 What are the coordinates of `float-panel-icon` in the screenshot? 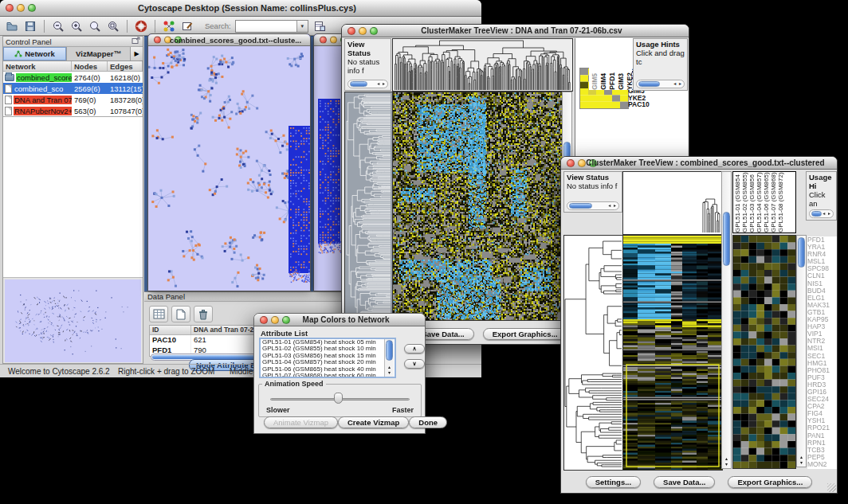 It's located at (135, 41).